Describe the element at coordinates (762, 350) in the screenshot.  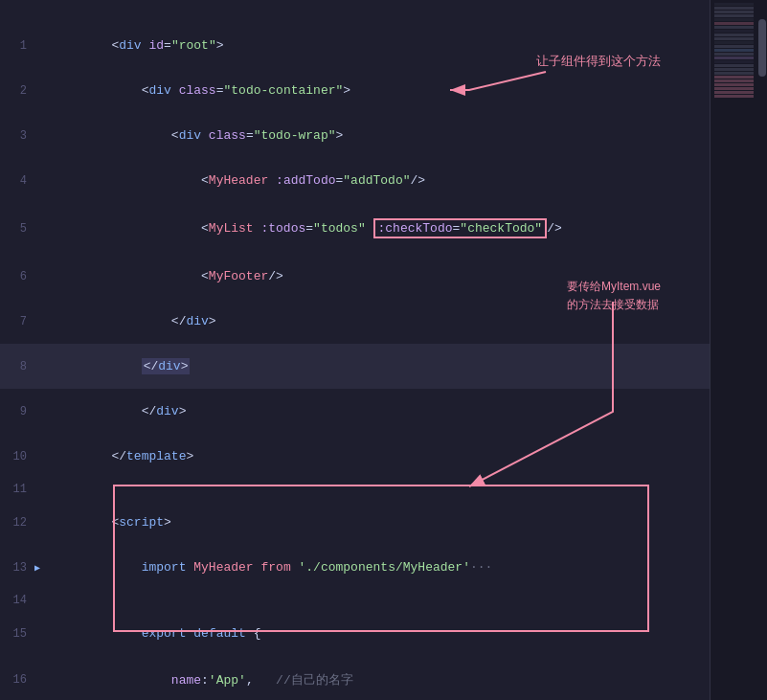
I see `scrollbar` at that location.